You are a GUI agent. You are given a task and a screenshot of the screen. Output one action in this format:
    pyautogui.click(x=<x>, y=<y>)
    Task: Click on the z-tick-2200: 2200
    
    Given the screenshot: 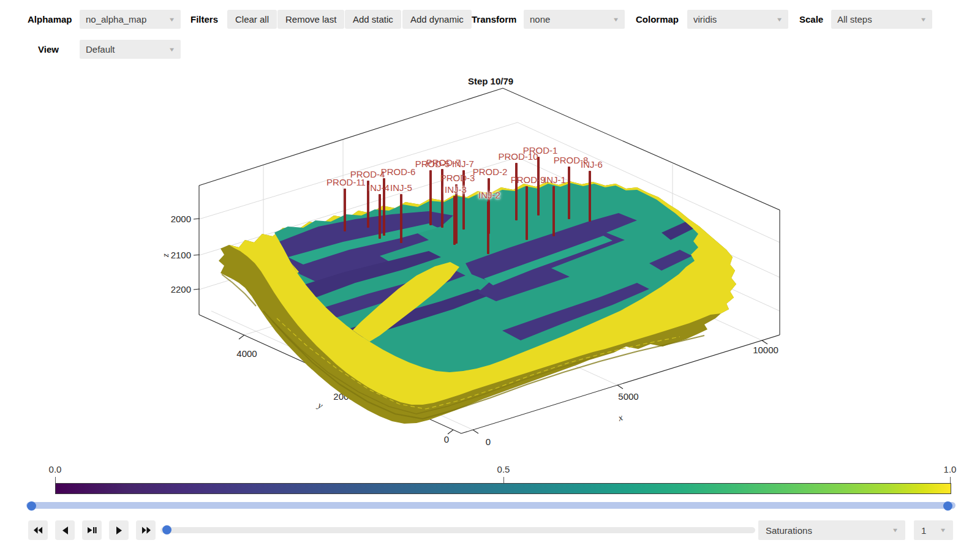 What is the action you would take?
    pyautogui.click(x=181, y=289)
    